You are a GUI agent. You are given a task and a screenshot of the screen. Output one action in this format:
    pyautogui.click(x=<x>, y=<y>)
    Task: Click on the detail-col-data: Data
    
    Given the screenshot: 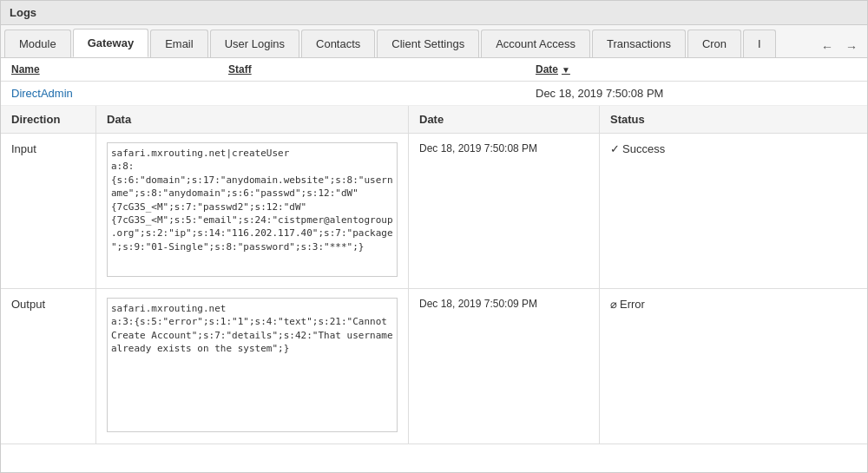 What is the action you would take?
    pyautogui.click(x=253, y=120)
    